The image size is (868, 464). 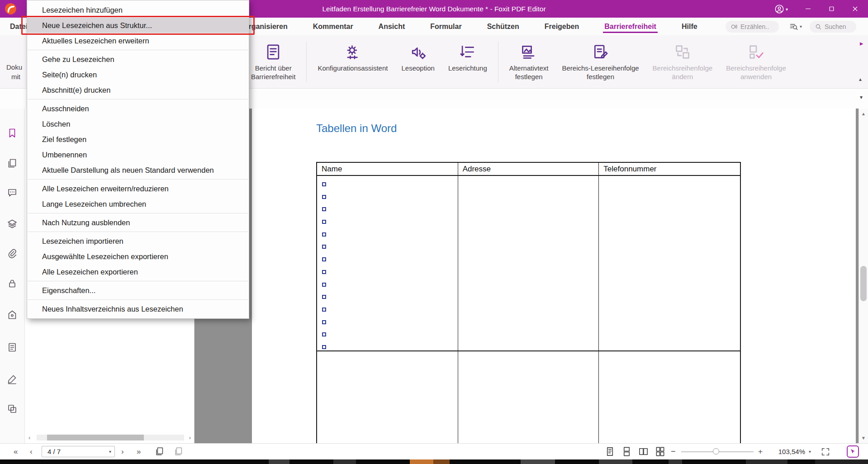 I want to click on ribbon-button-label: festlegen, so click(x=601, y=77).